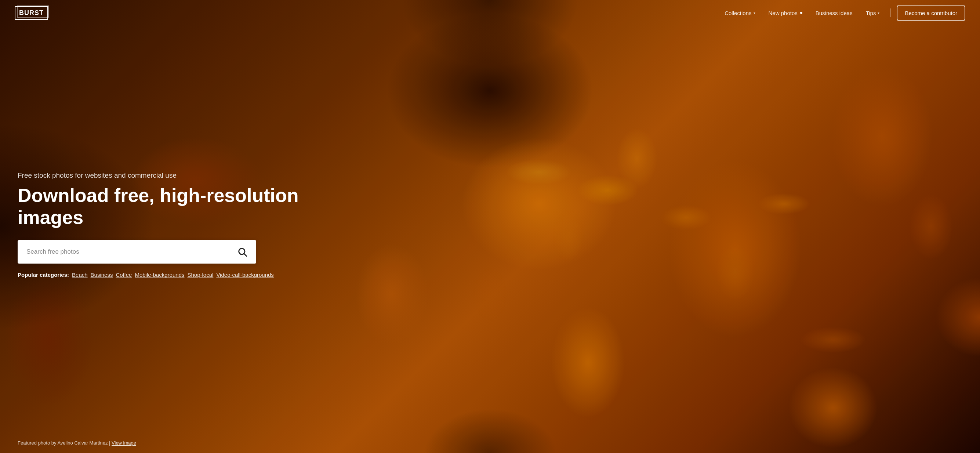 This screenshot has width=980, height=453. What do you see at coordinates (879, 13) in the screenshot?
I see `chevron-down-icon-tips: ▾` at bounding box center [879, 13].